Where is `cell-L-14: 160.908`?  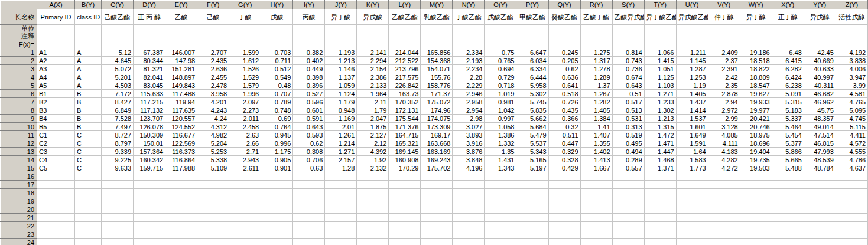
cell-L-14: 160.908 is located at coordinates (405, 160).